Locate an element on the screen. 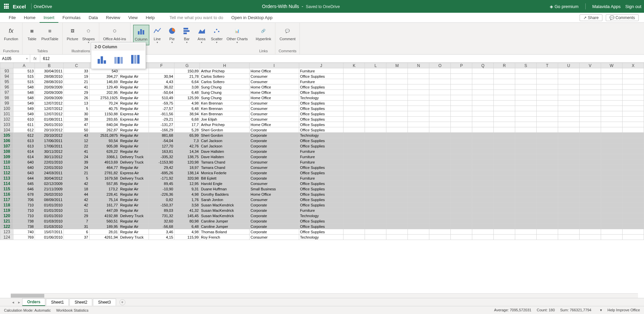 The height and width of the screenshot is (314, 644). cell: 120,98 is located at coordinates (187, 162).